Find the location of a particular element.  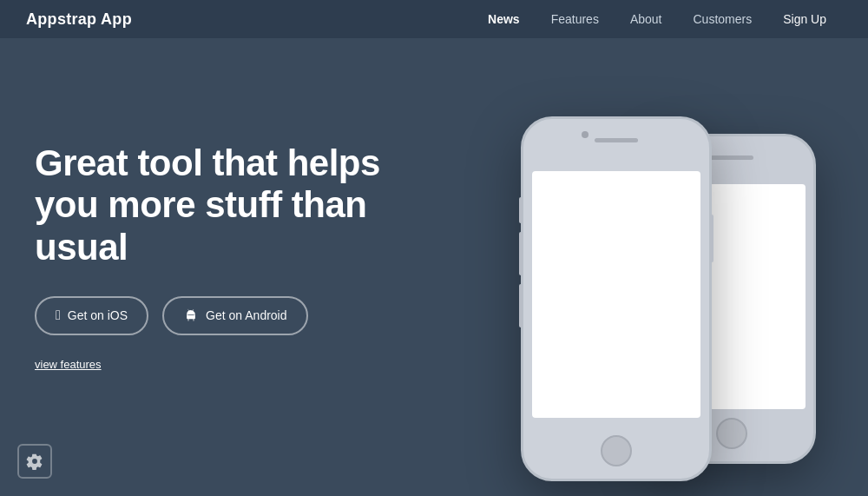

nav-link-about: About is located at coordinates (646, 19).